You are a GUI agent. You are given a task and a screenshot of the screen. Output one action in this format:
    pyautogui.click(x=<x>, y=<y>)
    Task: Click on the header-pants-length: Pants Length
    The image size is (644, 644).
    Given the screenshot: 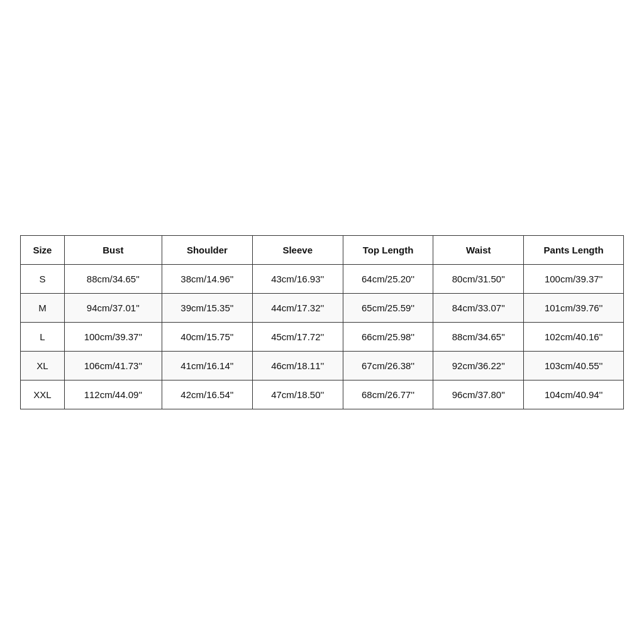 What is the action you would take?
    pyautogui.click(x=574, y=250)
    